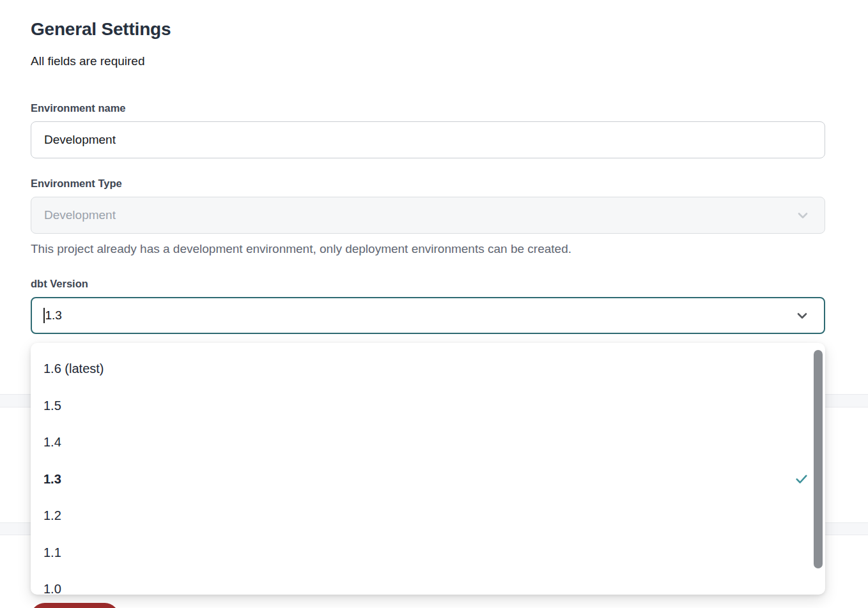 This screenshot has height=608, width=868. Describe the element at coordinates (54, 315) in the screenshot. I see `dbt-version-value: 1.3` at that location.